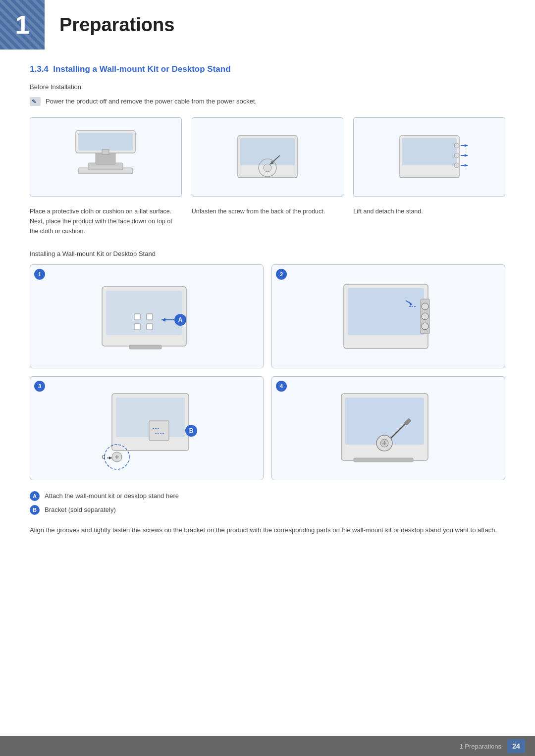 The width and height of the screenshot is (535, 756). I want to click on note-row: ✎ Power the product off and remove the p…, so click(268, 101).